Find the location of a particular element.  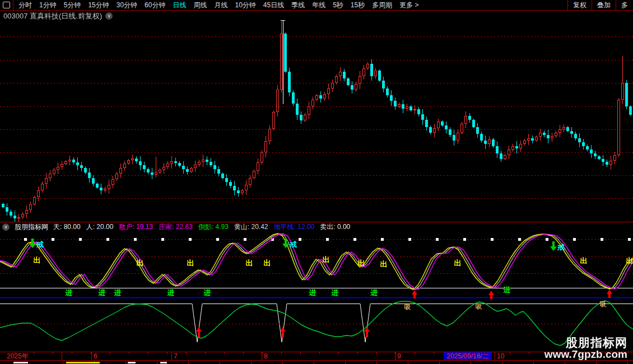

menu-item-8: 月线 is located at coordinates (221, 5).